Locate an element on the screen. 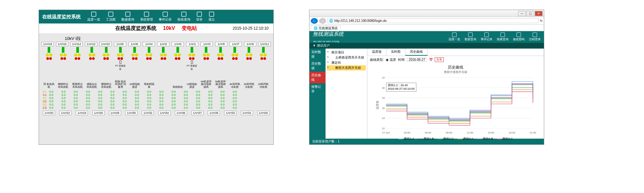 Image resolution: width=644 pixels, height=193 pixels. query-button: 查看 is located at coordinates (439, 60).